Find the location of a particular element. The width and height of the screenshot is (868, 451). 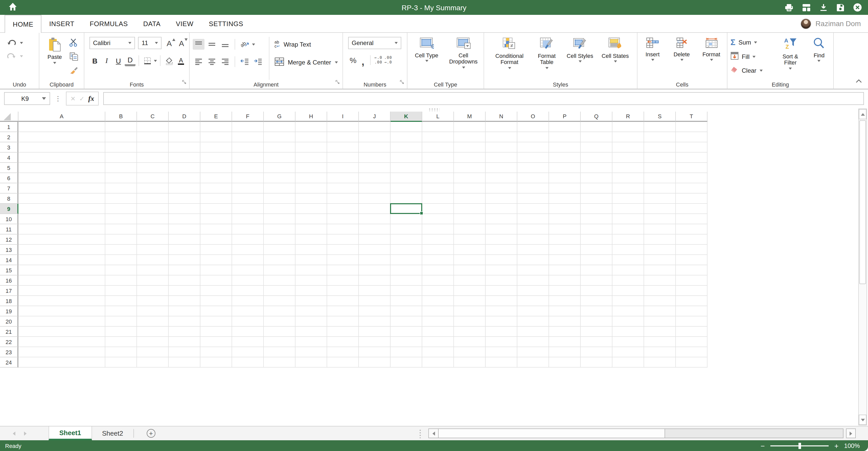

cell-P17 is located at coordinates (565, 291).